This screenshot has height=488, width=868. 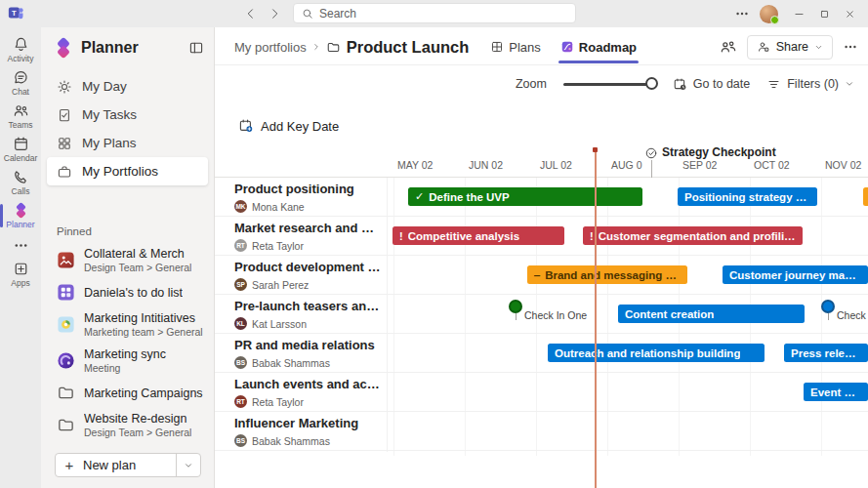 What do you see at coordinates (748, 197) in the screenshot?
I see `gantt-bar: Positioning strategy and mess...` at bounding box center [748, 197].